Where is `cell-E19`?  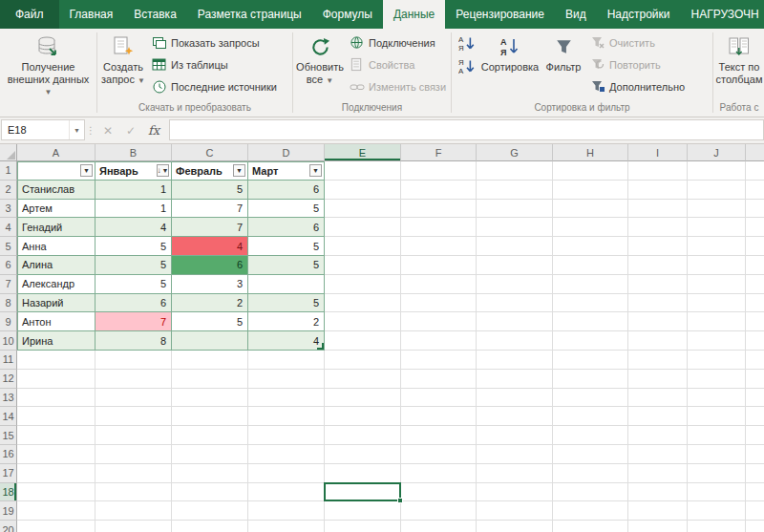
cell-E19 is located at coordinates (363, 511).